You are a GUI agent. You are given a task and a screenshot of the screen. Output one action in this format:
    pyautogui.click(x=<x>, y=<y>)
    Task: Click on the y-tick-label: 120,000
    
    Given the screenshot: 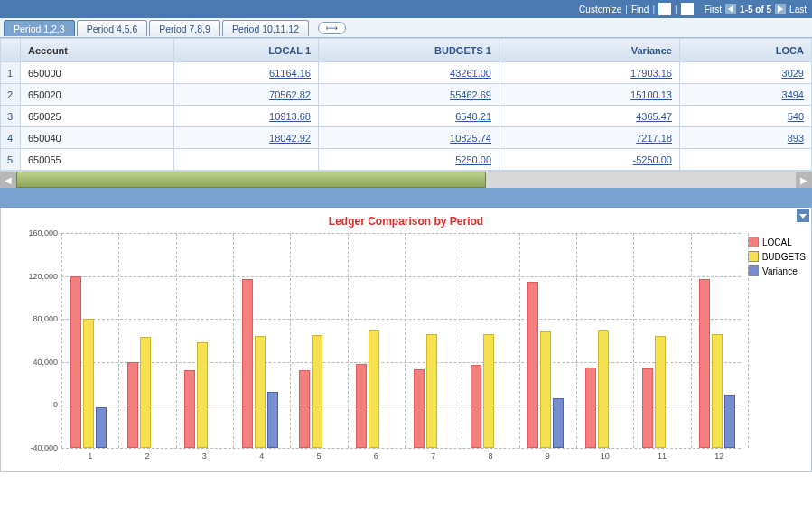 What is the action you would take?
    pyautogui.click(x=40, y=276)
    